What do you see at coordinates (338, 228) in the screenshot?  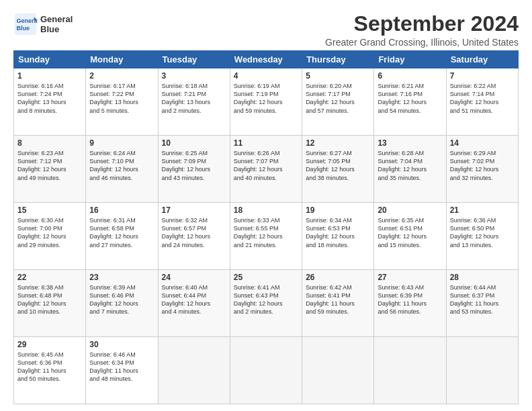 I see `cell-line: Sunset: 6:53 PM` at bounding box center [338, 228].